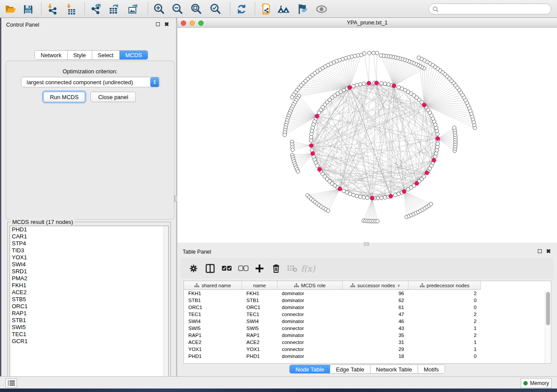 The height and width of the screenshot is (392, 557). I want to click on mcds-result-item: ORC1, so click(89, 306).